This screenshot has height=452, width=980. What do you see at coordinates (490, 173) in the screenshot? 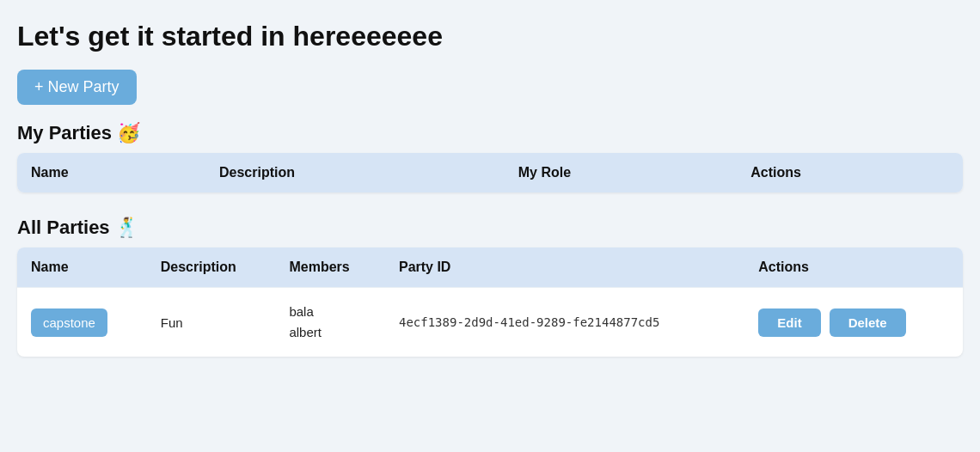
I see `my-parties-table: Name Description My Role Actions` at bounding box center [490, 173].